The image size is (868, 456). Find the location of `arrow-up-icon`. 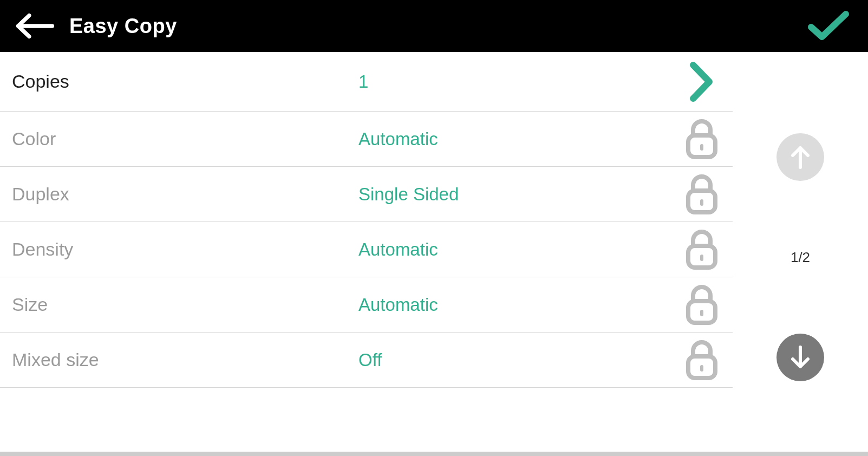

arrow-up-icon is located at coordinates (800, 157).